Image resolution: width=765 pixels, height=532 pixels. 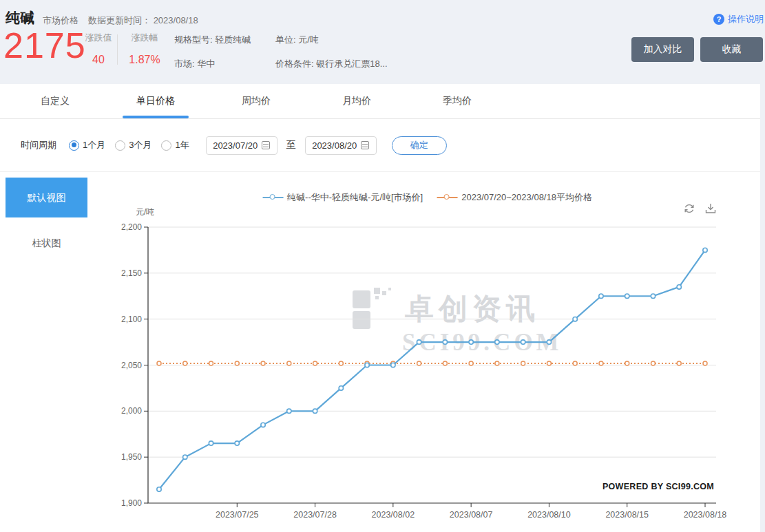 I want to click on legend-average-series-label: 2023/07/20~2023/08/18平均价格, so click(x=527, y=198).